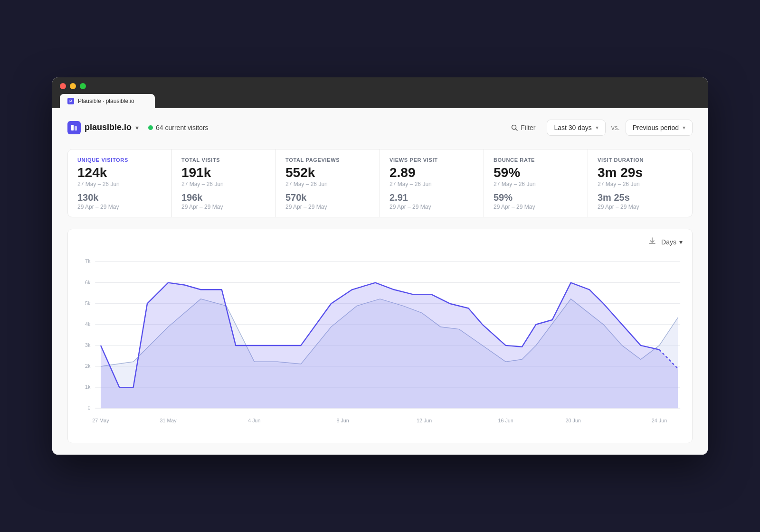  What do you see at coordinates (254, 420) in the screenshot?
I see `x-label-4jun: 4 Jun` at bounding box center [254, 420].